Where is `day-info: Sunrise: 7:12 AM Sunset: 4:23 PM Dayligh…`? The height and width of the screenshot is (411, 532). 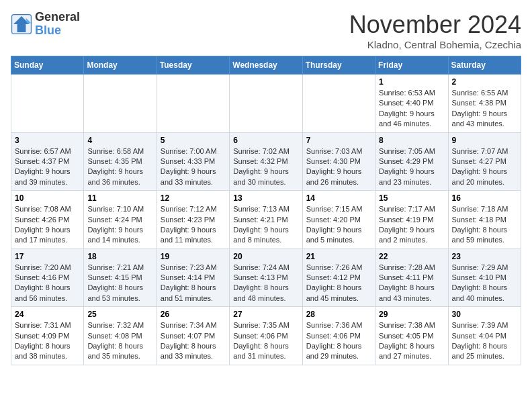 day-info: Sunrise: 7:12 AM Sunset: 4:23 PM Dayligh… is located at coordinates (193, 225).